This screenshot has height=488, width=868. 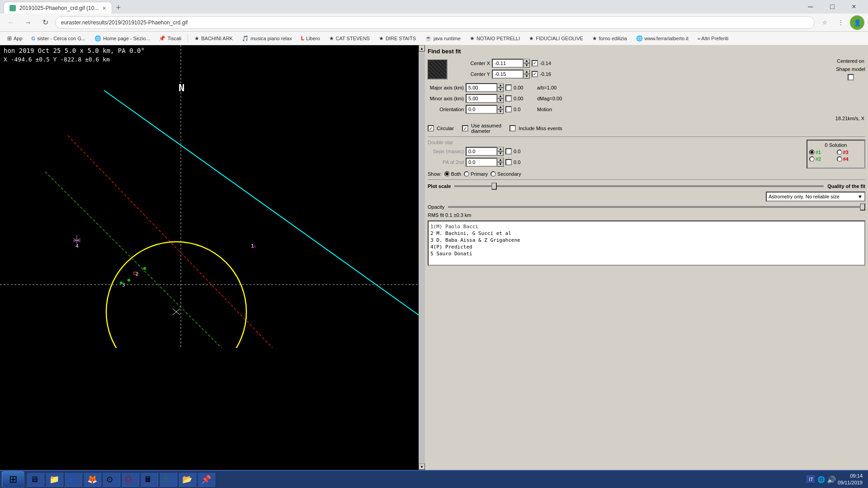 What do you see at coordinates (467, 174) in the screenshot?
I see `primary-radio` at bounding box center [467, 174].